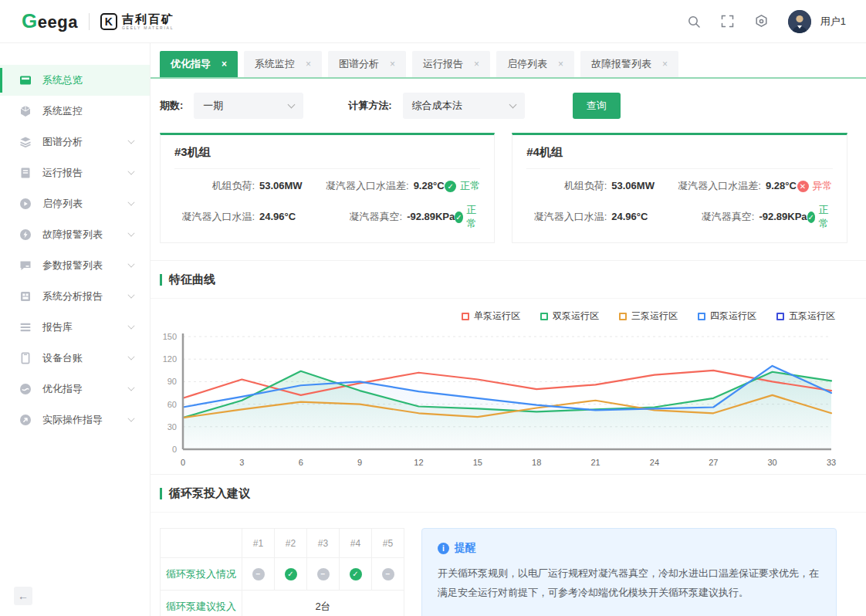 This screenshot has width=866, height=616. I want to click on username-label: 用户1, so click(834, 22).